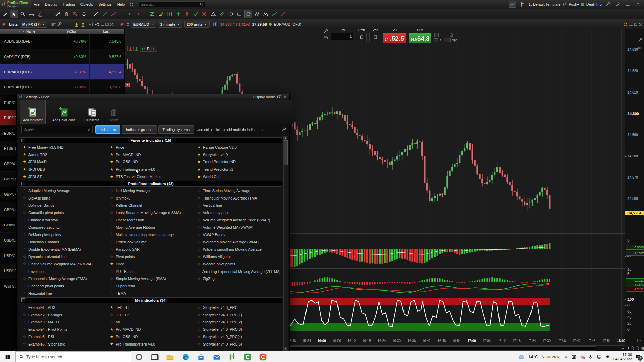 Image resolution: width=644 pixels, height=362 pixels. Describe the element at coordinates (169, 14) in the screenshot. I see `text-icon` at that location.